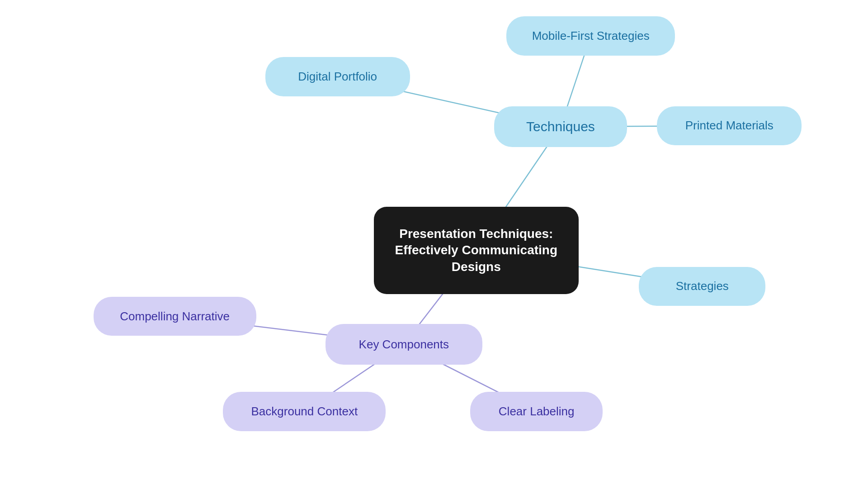  What do you see at coordinates (404, 345) in the screenshot?
I see `key-components-label: Key Components` at bounding box center [404, 345].